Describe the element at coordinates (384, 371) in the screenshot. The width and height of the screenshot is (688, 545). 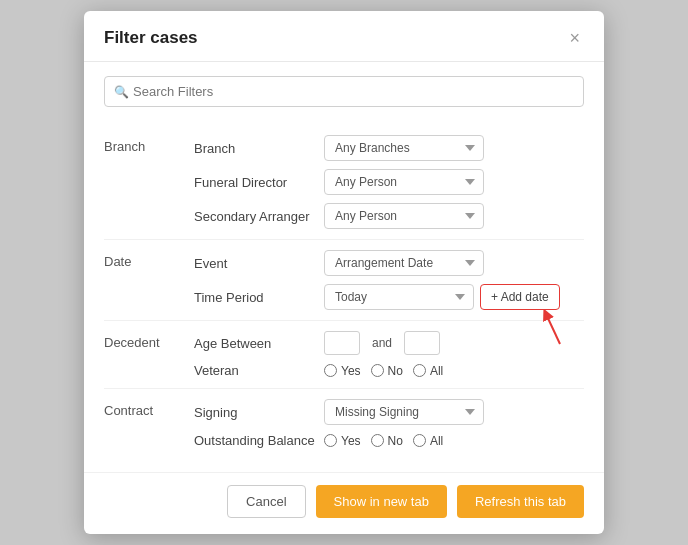
I see `veteran-control: Yes No All` at that location.